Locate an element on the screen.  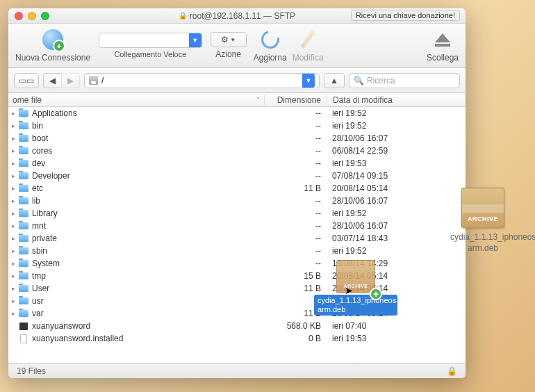
header-size: Dimensione is located at coordinates (295, 100).